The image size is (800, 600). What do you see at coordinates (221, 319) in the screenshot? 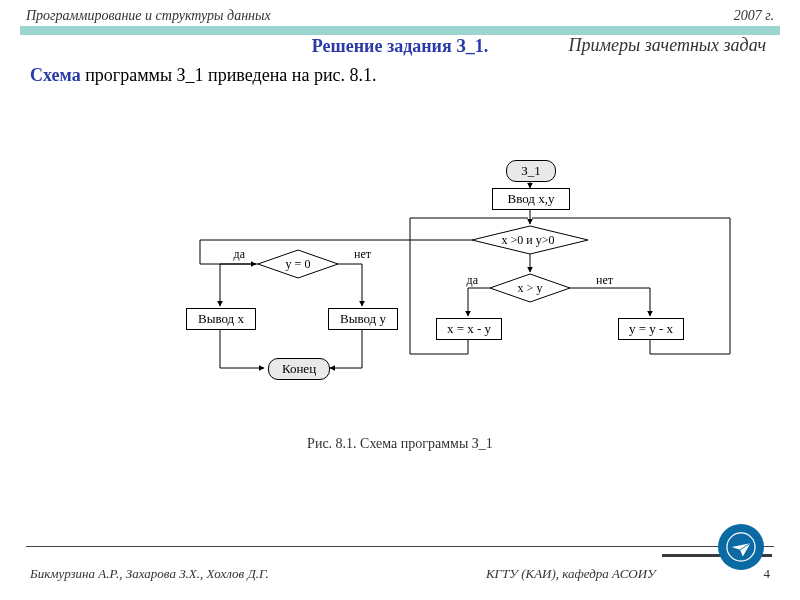
I see `node-out-x: Вывод x` at bounding box center [221, 319].